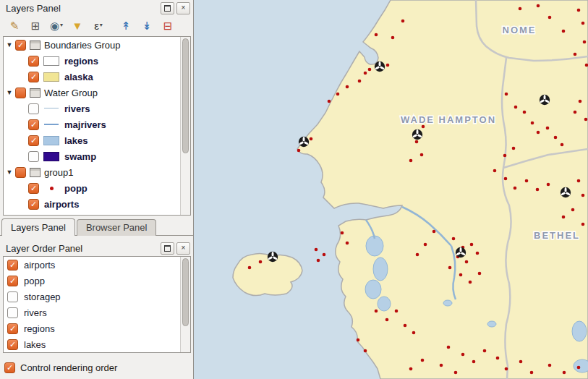 The height and width of the screenshot is (379, 588). Describe the element at coordinates (85, 124) in the screenshot. I see `layer-label: majrivers` at that location.